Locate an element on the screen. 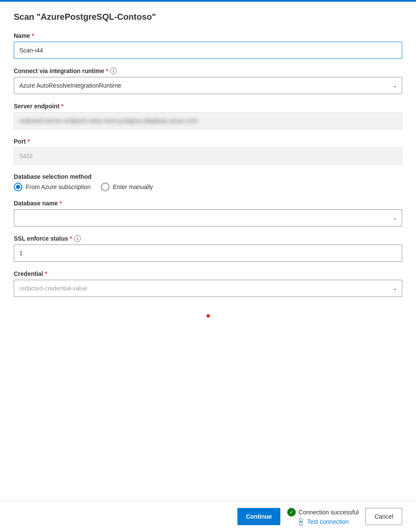 This screenshot has width=416, height=532. name-required-star: * is located at coordinates (33, 36).